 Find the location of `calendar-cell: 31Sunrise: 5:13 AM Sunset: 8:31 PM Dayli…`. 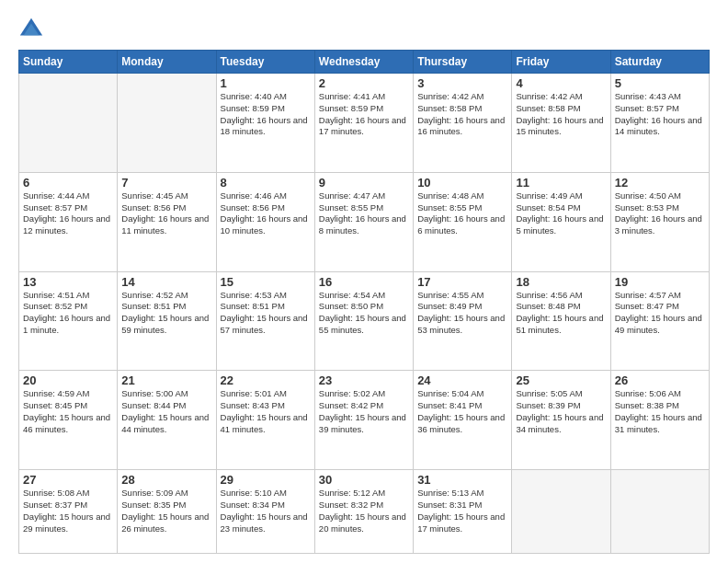

calendar-cell: 31Sunrise: 5:13 AM Sunset: 8:31 PM Dayli… is located at coordinates (463, 511).